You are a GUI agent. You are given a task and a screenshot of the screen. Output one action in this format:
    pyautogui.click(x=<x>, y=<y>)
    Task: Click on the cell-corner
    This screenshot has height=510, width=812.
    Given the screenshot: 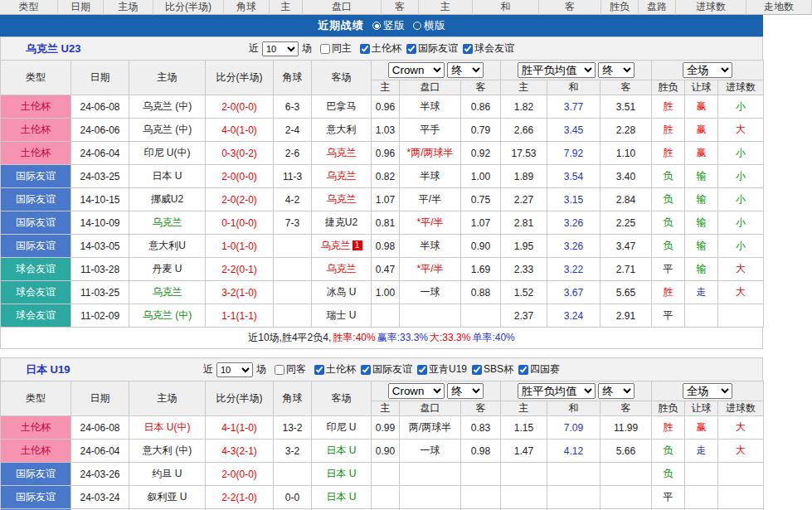 What is the action you would take?
    pyautogui.click(x=293, y=316)
    